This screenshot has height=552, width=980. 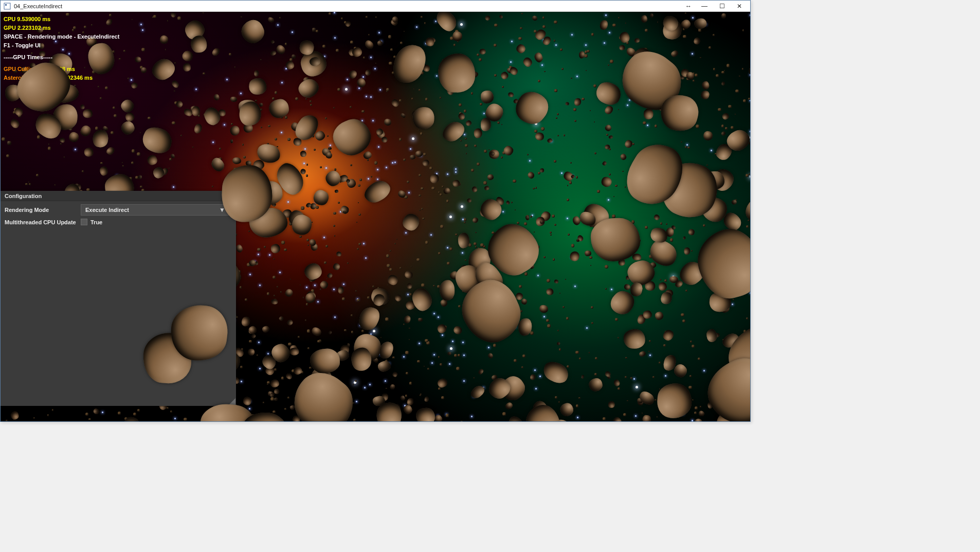 I want to click on rendering-mode-row: Rendering Mode Execute Indirect ▼, so click(x=118, y=210).